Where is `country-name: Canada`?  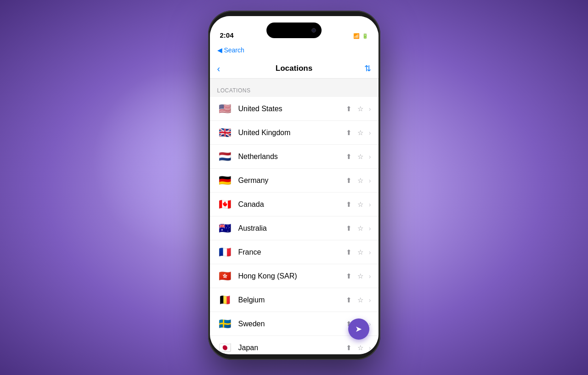 country-name: Canada is located at coordinates (292, 205).